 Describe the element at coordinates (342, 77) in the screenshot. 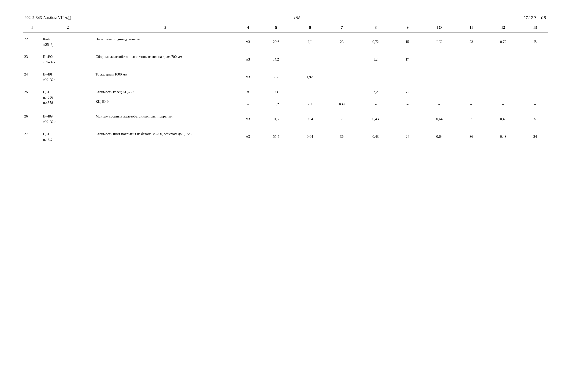

I see `row-24-c7: I5` at that location.